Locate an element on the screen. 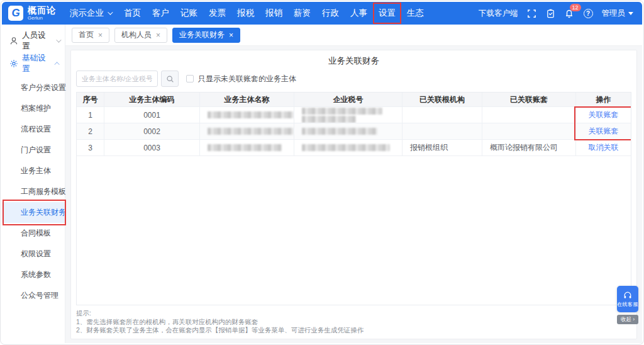 This screenshot has height=345, width=644. caret-down-icon is located at coordinates (631, 14).